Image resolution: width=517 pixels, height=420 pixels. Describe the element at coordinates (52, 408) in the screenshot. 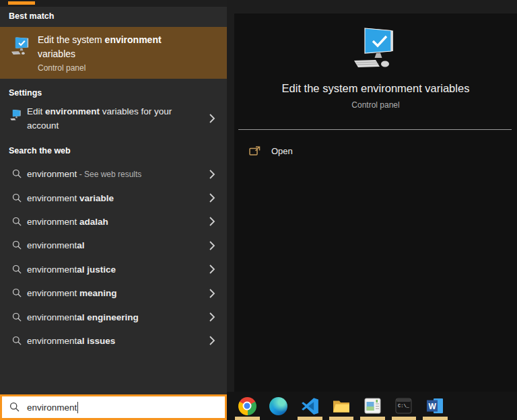

I see `search-input-value: environment` at that location.